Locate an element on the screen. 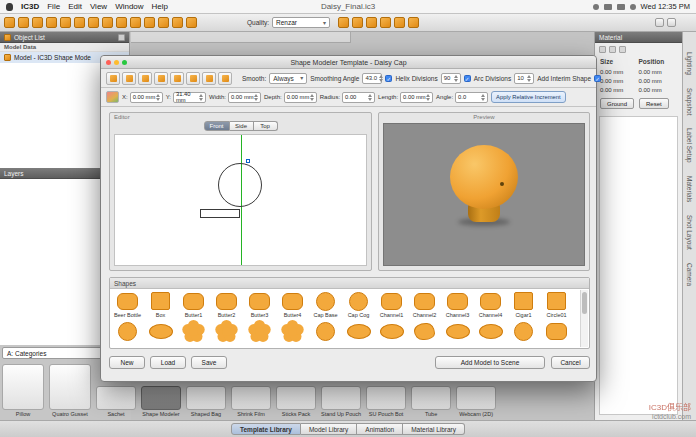 This screenshot has width=696, height=437. template-sachet: Sachet is located at coordinates (116, 402).